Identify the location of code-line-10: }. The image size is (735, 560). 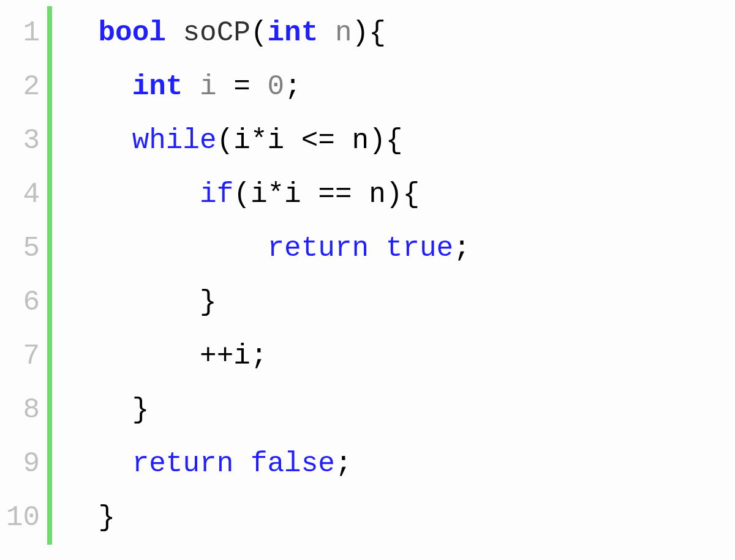
(267, 518).